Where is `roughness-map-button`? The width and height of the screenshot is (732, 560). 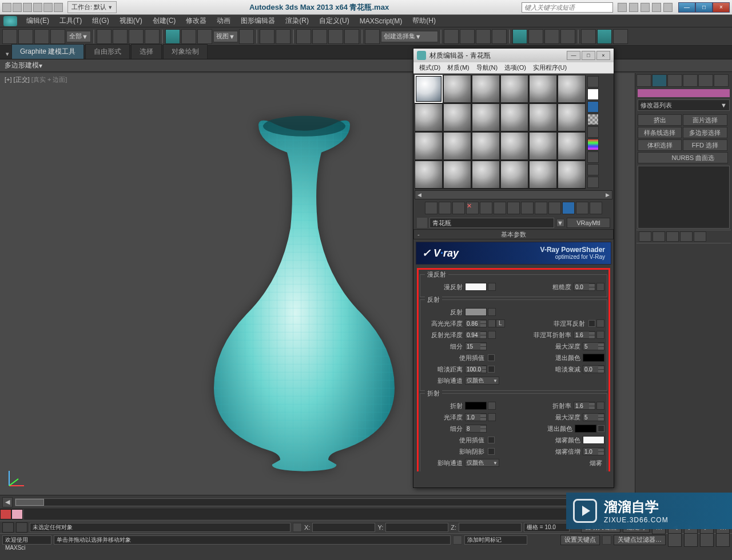
roughness-map-button is located at coordinates (600, 287).